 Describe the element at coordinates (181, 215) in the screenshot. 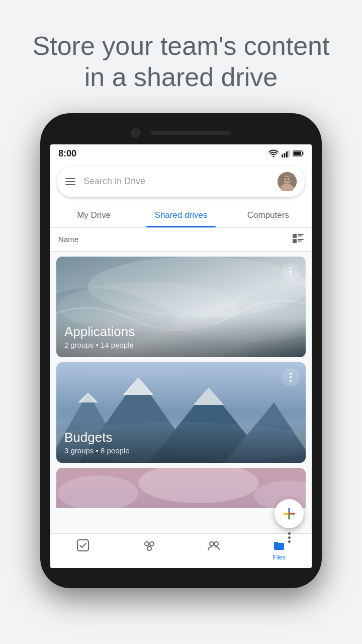

I see `tab-shared-drives: Shared drives` at that location.